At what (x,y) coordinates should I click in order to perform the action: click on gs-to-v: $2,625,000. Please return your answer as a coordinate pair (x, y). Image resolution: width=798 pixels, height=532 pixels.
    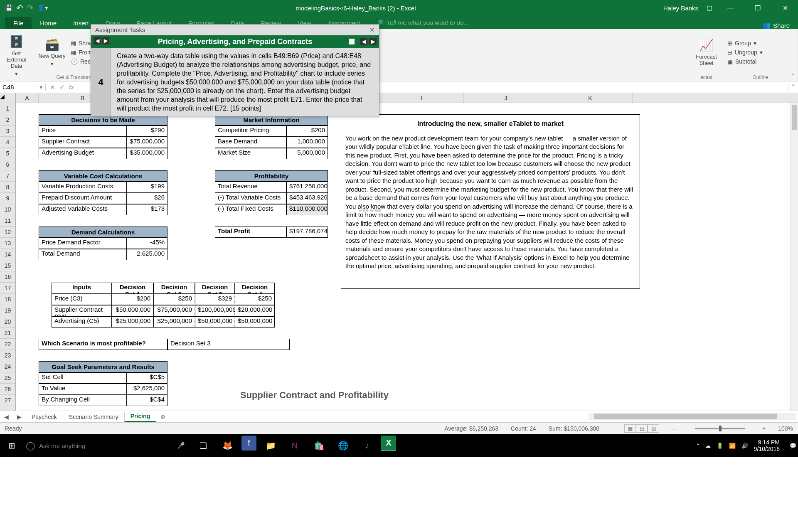
    Looking at the image, I should click on (147, 389).